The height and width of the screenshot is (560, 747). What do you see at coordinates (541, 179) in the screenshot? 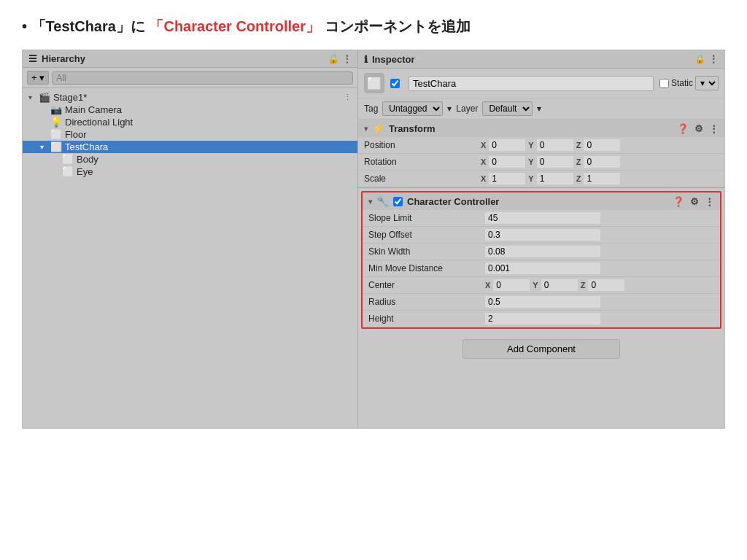
I see `scale-row: Scale X Y Z` at bounding box center [541, 179].